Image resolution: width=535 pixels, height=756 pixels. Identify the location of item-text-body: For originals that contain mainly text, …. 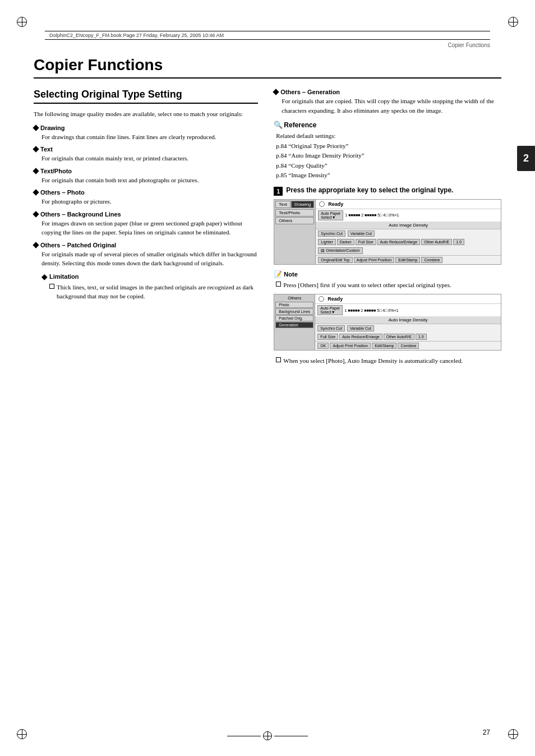
(146, 158).